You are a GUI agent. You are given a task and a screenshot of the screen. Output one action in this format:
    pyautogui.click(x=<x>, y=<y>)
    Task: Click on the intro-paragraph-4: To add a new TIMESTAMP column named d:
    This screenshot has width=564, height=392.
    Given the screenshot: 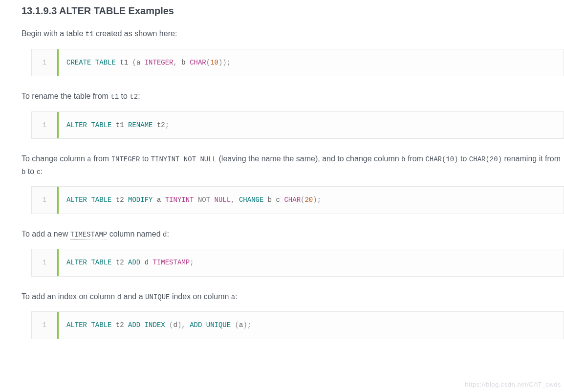 What is the action you would take?
    pyautogui.click(x=293, y=234)
    